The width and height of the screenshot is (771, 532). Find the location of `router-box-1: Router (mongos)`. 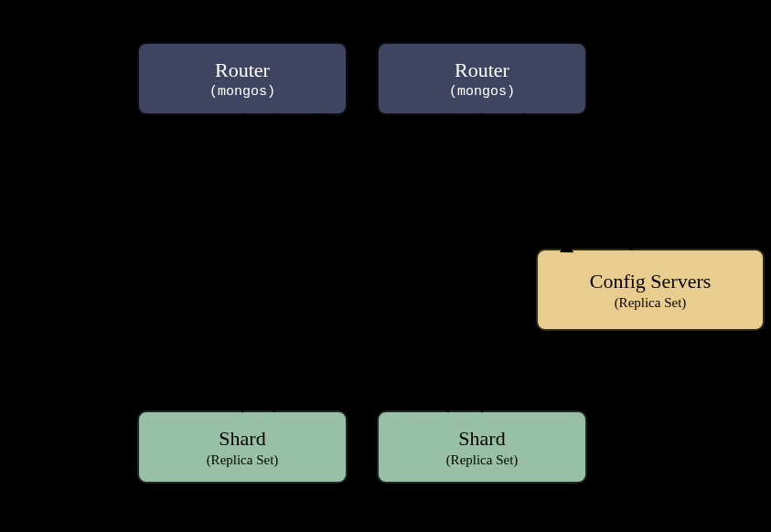

router-box-1: Router (mongos) is located at coordinates (242, 79).